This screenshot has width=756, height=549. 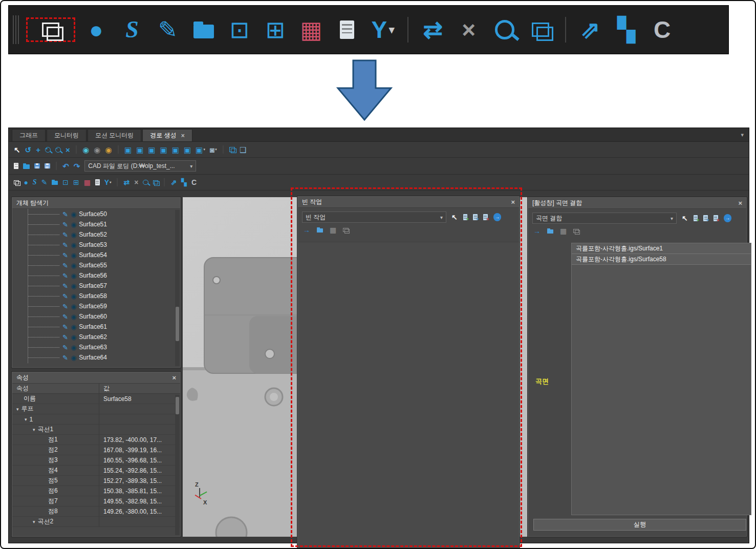 I want to click on properties-titlebar: 속성 ×, so click(x=96, y=378).